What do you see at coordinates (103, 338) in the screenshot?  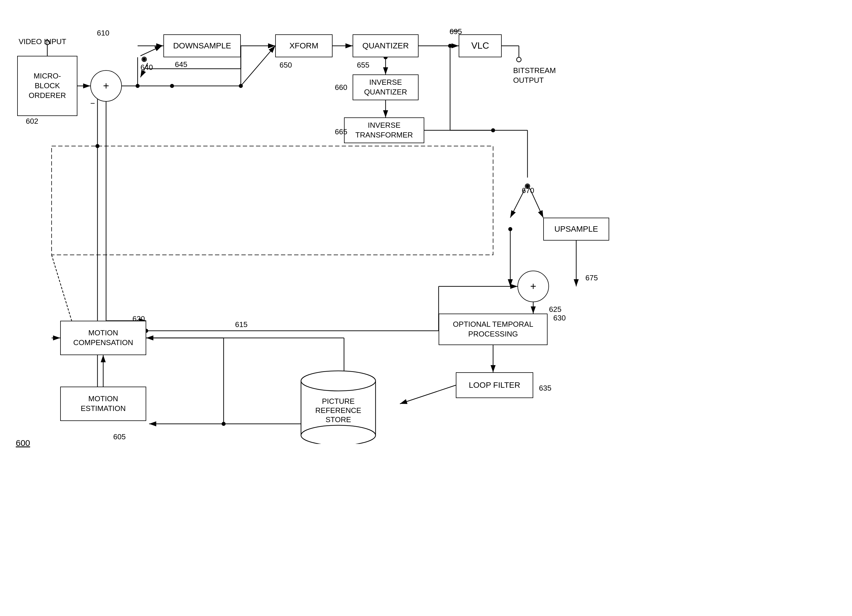 I see `motion-compensation-block: MOTIONCOMPENSATION` at bounding box center [103, 338].